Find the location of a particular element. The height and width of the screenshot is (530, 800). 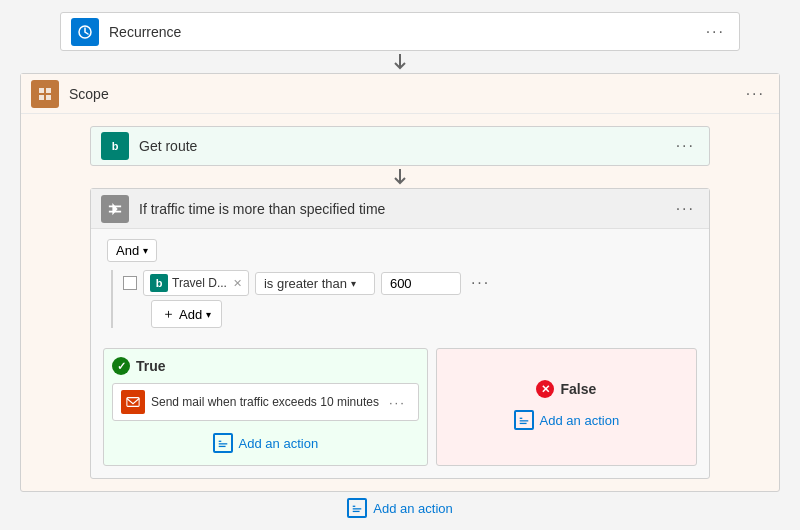

scope-title: Scope is located at coordinates (406, 94).